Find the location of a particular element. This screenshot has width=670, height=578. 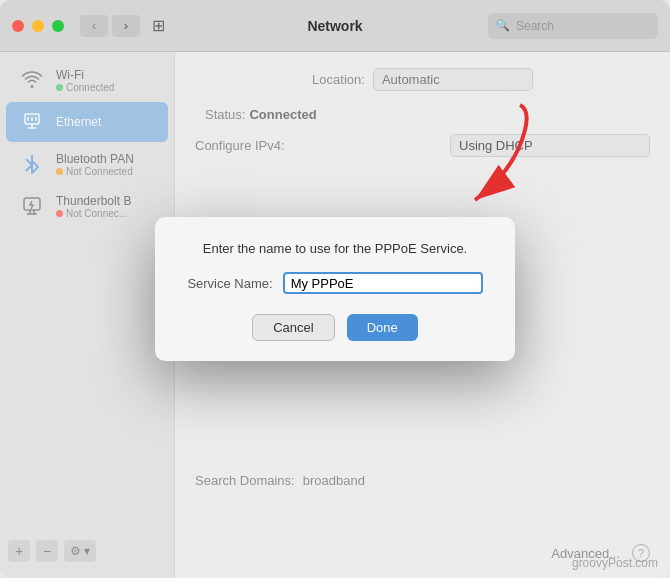

dialog-input-row: Service Name: is located at coordinates (335, 283).